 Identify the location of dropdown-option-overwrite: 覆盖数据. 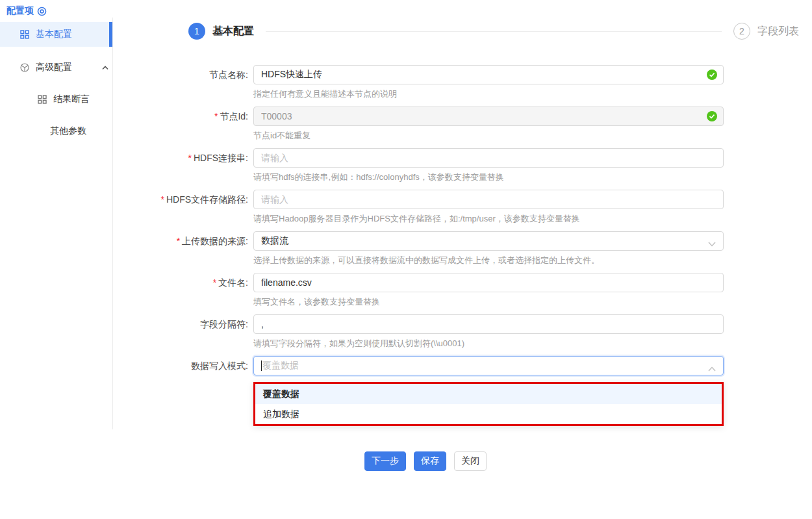
(488, 394).